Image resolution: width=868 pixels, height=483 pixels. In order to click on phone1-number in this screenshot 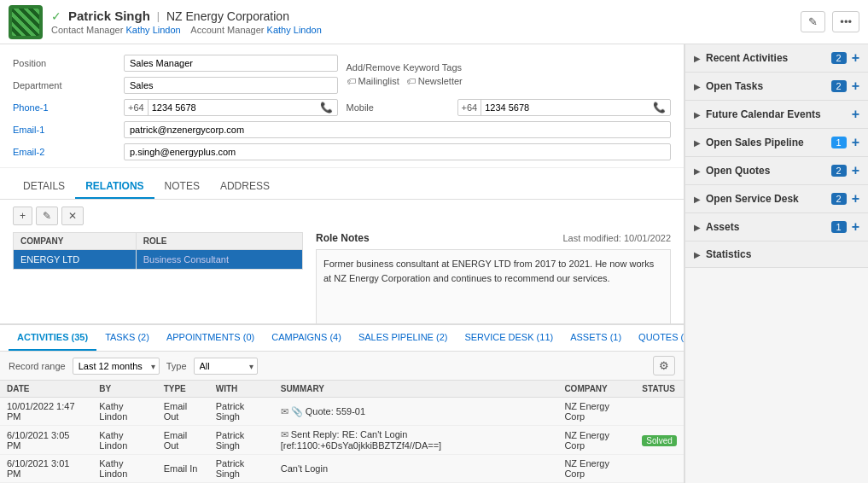, I will do `click(232, 108)`.